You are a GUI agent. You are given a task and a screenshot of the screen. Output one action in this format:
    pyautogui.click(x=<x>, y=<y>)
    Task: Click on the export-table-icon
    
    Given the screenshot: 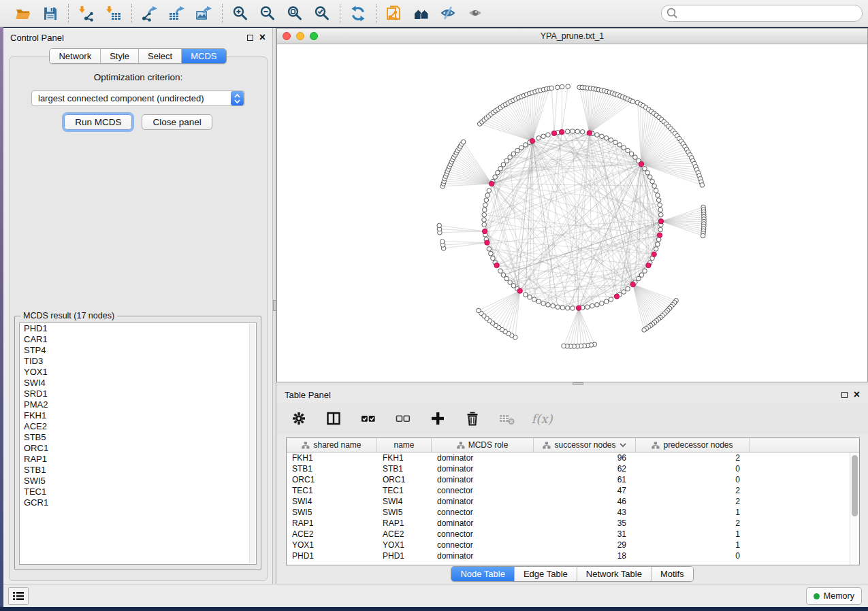 What is the action you would take?
    pyautogui.click(x=177, y=14)
    